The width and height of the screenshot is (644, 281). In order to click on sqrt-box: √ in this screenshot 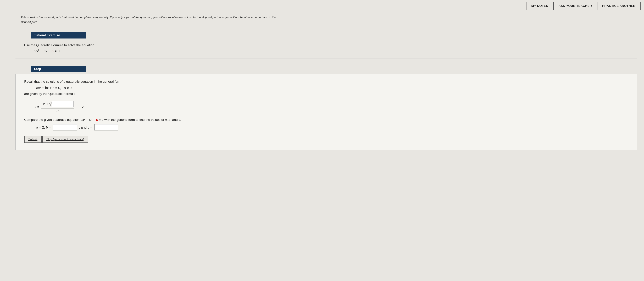, I will do `click(62, 104)`.